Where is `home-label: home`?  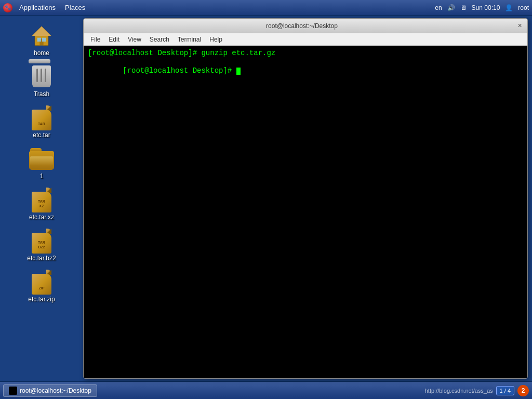
home-label: home is located at coordinates (42, 53).